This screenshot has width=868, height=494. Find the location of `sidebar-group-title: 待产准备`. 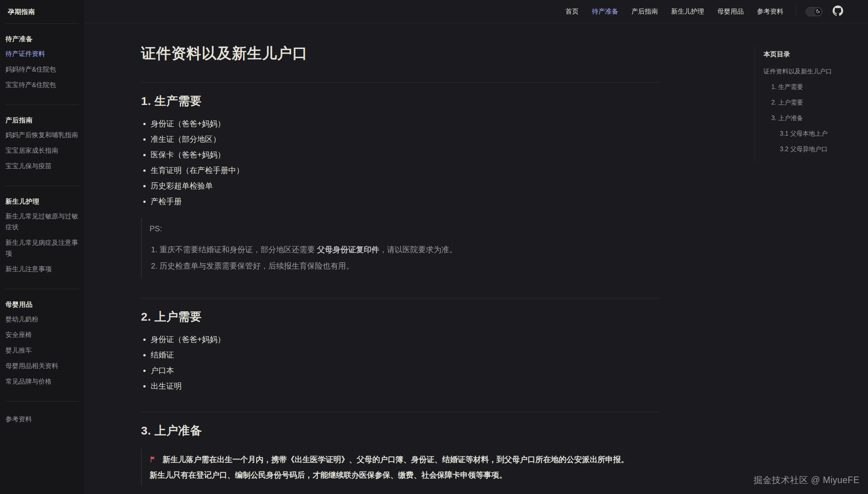

sidebar-group-title: 待产准备 is located at coordinates (42, 39).